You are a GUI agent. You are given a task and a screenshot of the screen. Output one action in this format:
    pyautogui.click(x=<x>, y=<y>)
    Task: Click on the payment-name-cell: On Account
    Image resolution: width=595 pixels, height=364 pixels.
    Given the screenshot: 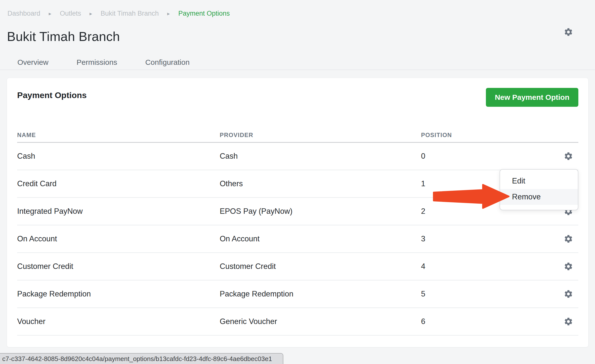 What is the action you would take?
    pyautogui.click(x=118, y=239)
    